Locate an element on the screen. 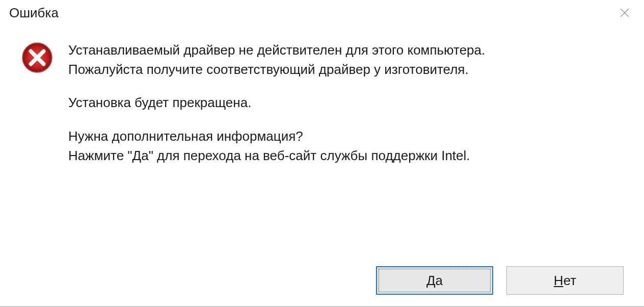 This screenshot has height=307, width=644. yes-mnemonic: Д is located at coordinates (431, 280).